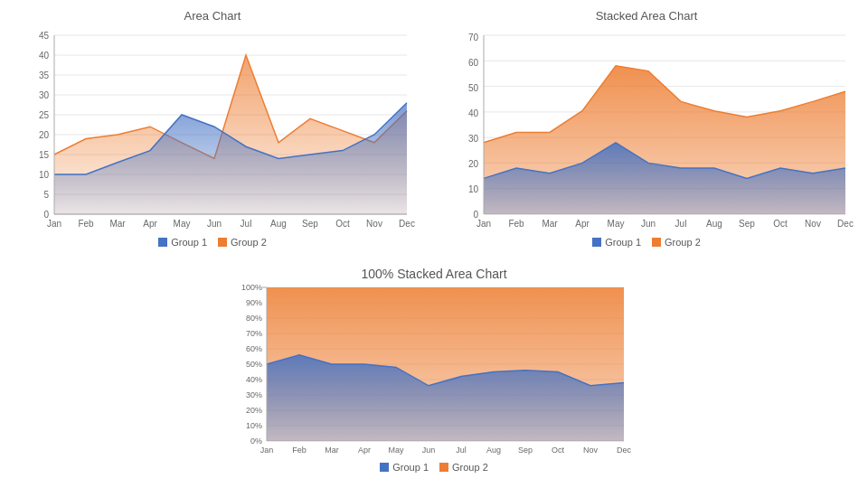  I want to click on stacked100-chart-legend: Group 1 Group 2, so click(434, 467).